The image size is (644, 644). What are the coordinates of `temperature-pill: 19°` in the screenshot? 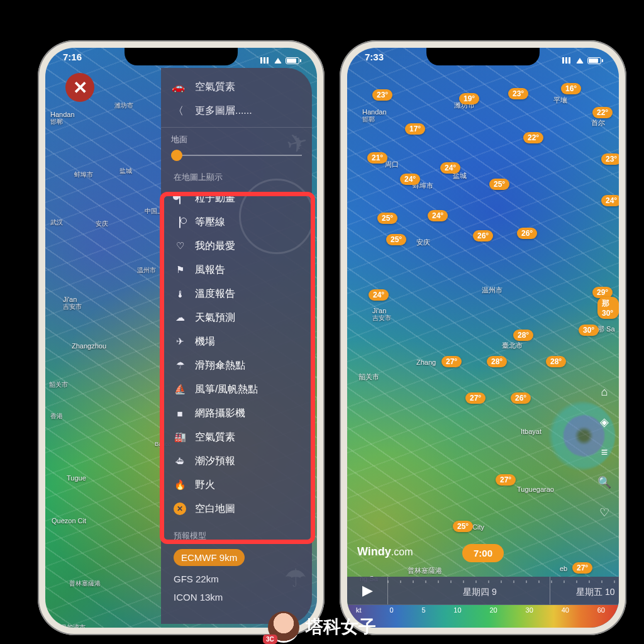 It's located at (469, 99).